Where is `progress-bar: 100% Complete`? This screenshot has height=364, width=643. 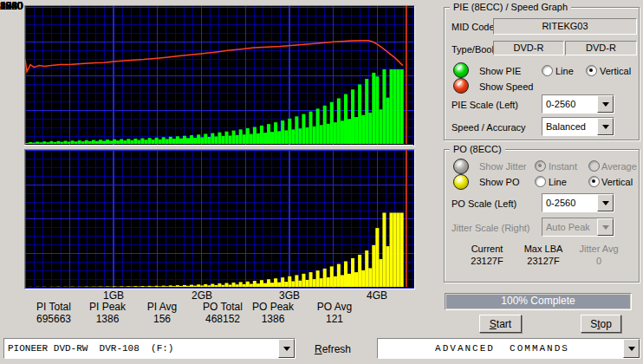 progress-bar: 100% Complete is located at coordinates (538, 302).